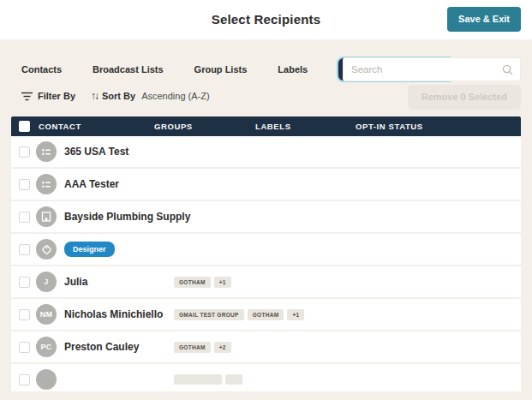 The height and width of the screenshot is (400, 532). Describe the element at coordinates (271, 69) in the screenshot. I see `tabs-row: ContactsBroadcast ListsGroup ListsLabels…` at that location.